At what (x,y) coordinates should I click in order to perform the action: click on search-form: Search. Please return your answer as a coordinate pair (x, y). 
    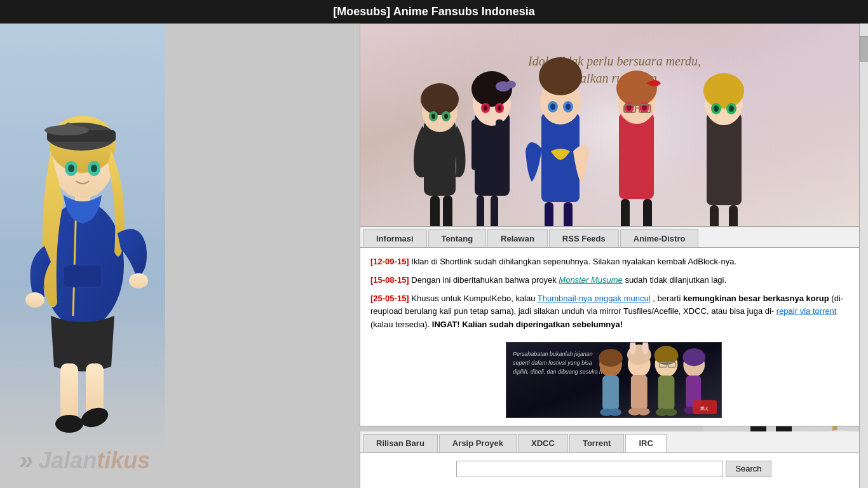
    Looking at the image, I should click on (614, 469).